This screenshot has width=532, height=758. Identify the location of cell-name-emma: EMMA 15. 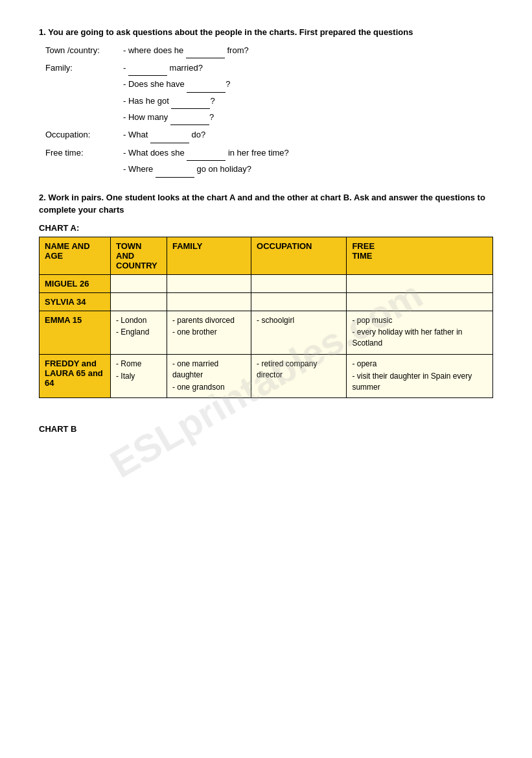
(75, 332).